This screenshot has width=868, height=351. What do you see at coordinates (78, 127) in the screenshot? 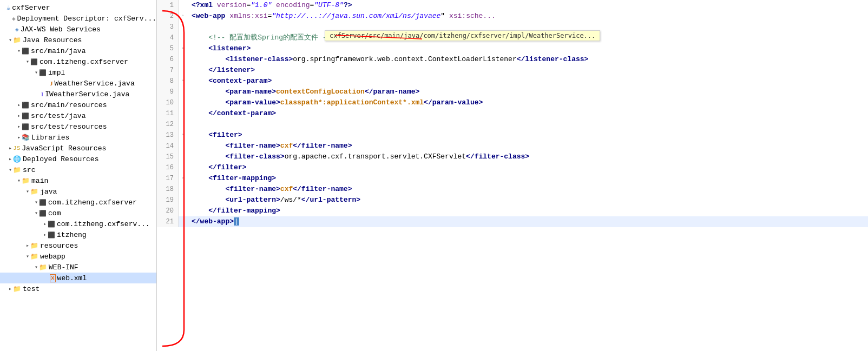
I see `tree-item-src-test-resources: ▸ ⬛ src/test/resources` at bounding box center [78, 127].